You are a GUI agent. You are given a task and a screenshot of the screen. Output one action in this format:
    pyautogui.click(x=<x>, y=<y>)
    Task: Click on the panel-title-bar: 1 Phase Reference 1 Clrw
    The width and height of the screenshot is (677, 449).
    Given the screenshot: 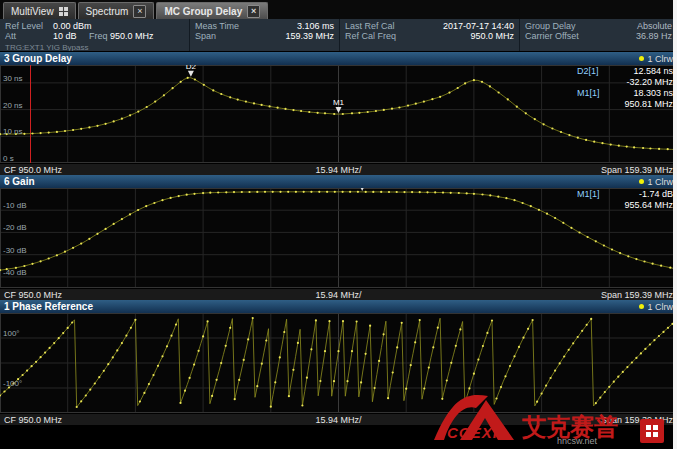 What is the action you would take?
    pyautogui.click(x=338, y=306)
    